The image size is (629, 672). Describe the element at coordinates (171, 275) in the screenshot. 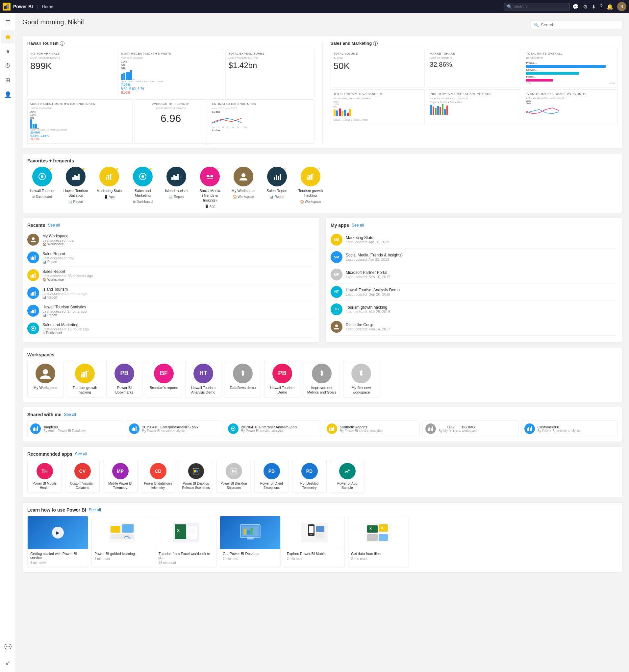

I see `recent-item-sales-report2: Sales Report Last accessed: 35 seconds a…` at that location.